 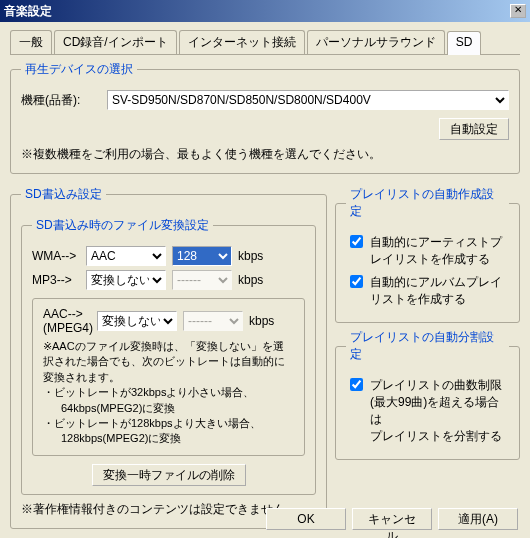 I want to click on window-title: 音楽設定, so click(x=257, y=12).